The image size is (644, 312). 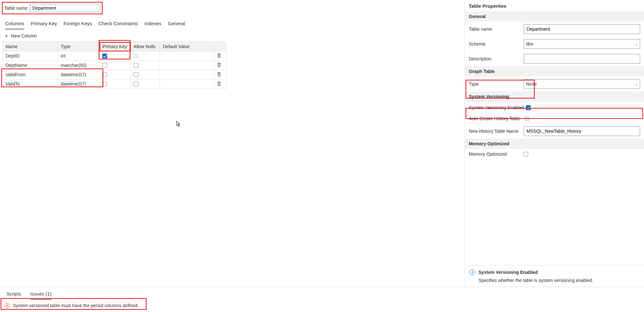 What do you see at coordinates (145, 47) in the screenshot?
I see `grid-header-allow-nulls: Allow Nulls` at bounding box center [145, 47].